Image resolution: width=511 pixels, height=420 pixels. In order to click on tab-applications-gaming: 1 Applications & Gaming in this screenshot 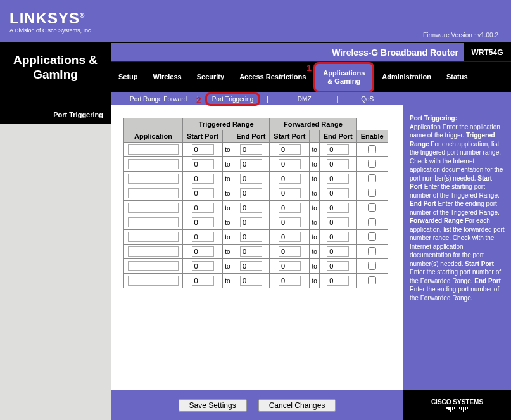, I will do `click(344, 77)`.